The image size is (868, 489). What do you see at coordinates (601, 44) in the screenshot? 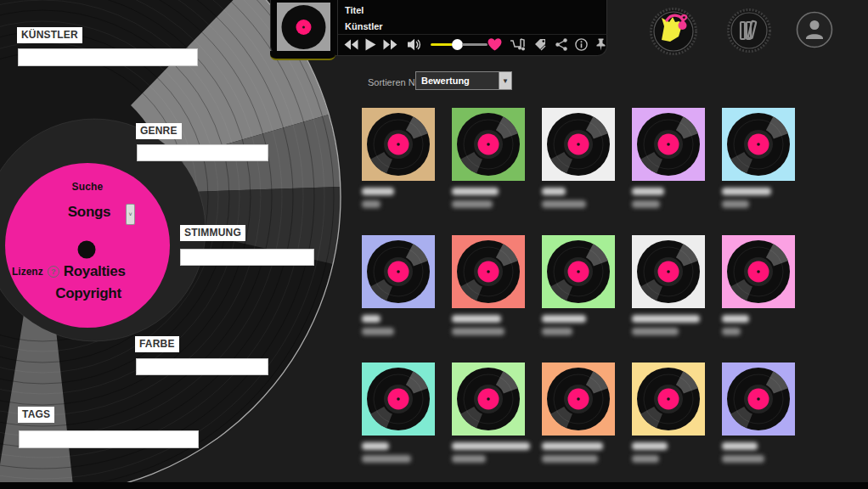
I see `pin-icon` at bounding box center [601, 44].